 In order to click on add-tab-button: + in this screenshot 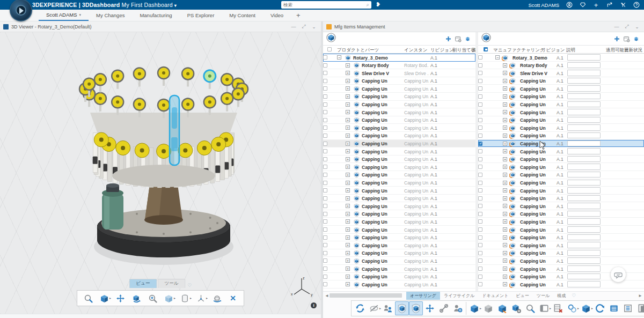, I will do `click(298, 15)`.